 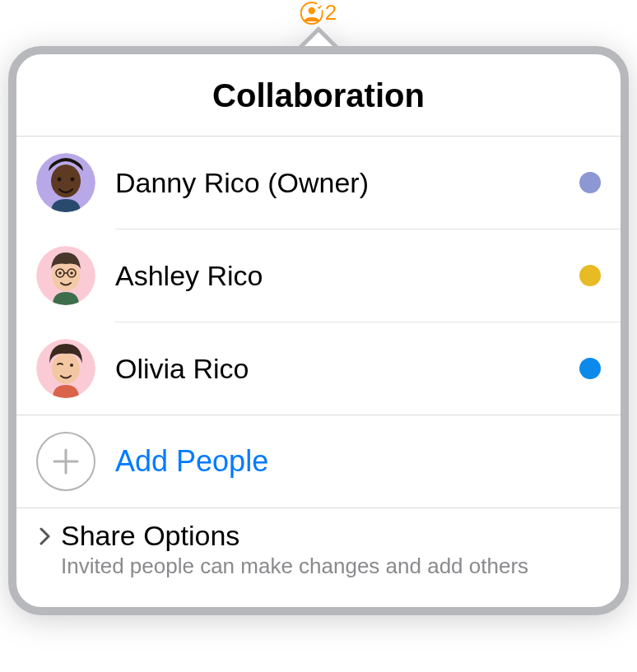 What do you see at coordinates (318, 13) in the screenshot?
I see `collaboration-toolbar-button: 2` at bounding box center [318, 13].